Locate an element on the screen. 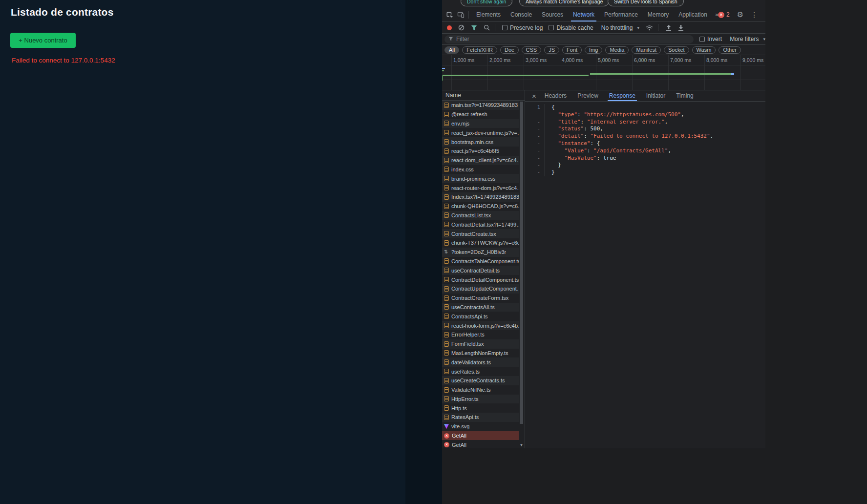 The width and height of the screenshot is (867, 504). network-request-row: RatesApi.ts is located at coordinates (481, 417).